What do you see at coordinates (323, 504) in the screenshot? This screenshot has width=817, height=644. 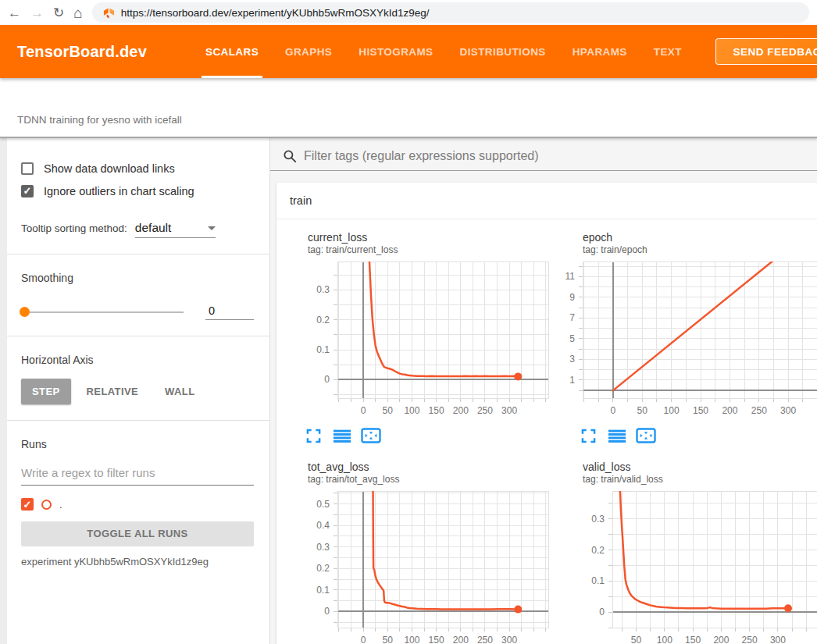 I see `svg-text: 0.5` at bounding box center [323, 504].